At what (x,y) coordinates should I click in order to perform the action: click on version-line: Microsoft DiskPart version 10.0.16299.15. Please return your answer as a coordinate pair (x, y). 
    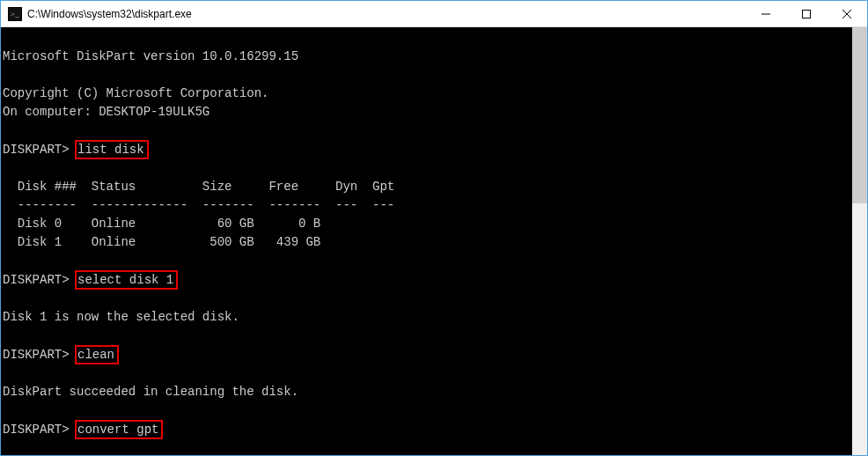
    Looking at the image, I should click on (428, 56).